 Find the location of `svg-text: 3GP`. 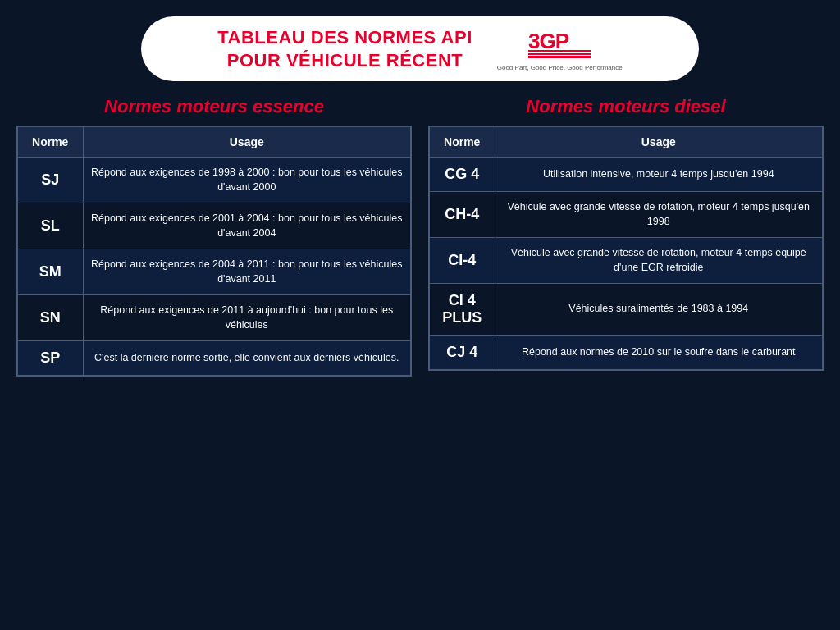

svg-text: 3GP is located at coordinates (549, 41).